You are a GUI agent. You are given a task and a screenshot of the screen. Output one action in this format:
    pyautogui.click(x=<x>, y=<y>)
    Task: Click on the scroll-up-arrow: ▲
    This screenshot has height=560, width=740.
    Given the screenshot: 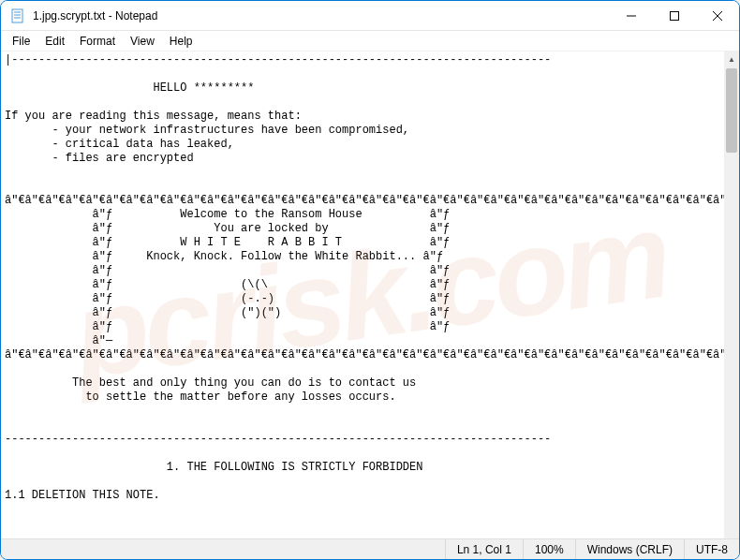 What is the action you would take?
    pyautogui.click(x=732, y=59)
    